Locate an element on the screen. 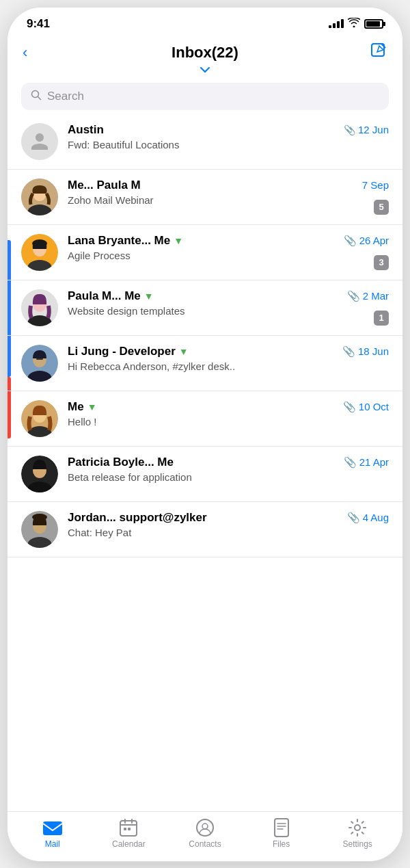 The width and height of the screenshot is (410, 868). status-time: 9:41 is located at coordinates (38, 24).